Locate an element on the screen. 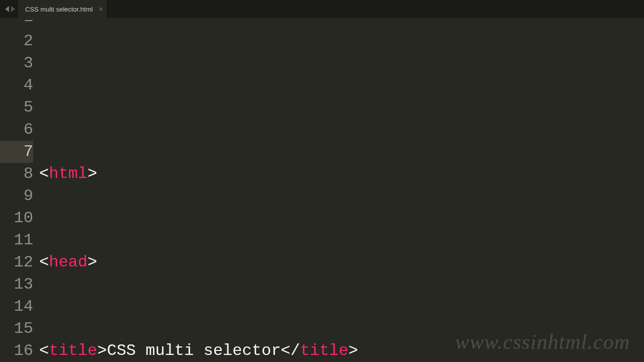  code-line: <title>CSS multi selector</title> is located at coordinates (342, 351).